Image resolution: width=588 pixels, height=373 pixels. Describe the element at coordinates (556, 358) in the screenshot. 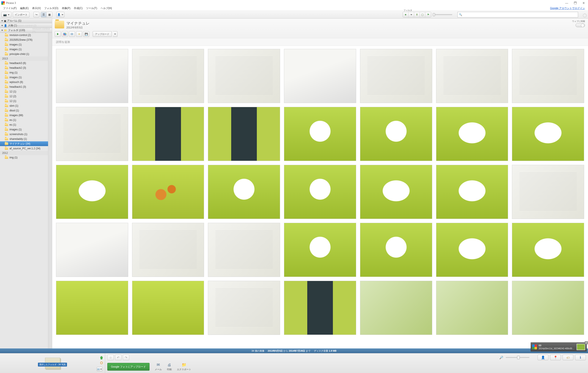

I see `geotag-button: 📍` at that location.